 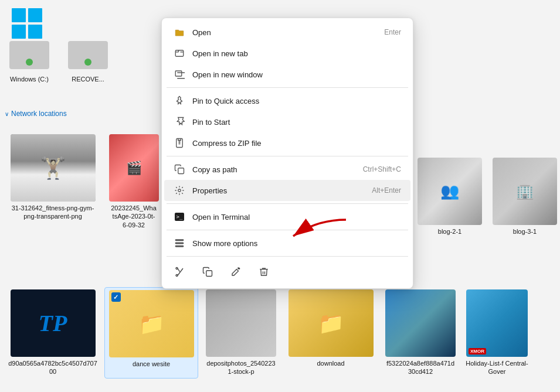 What do you see at coordinates (29, 62) in the screenshot?
I see `drive-c: Windows (C:)` at bounding box center [29, 62].